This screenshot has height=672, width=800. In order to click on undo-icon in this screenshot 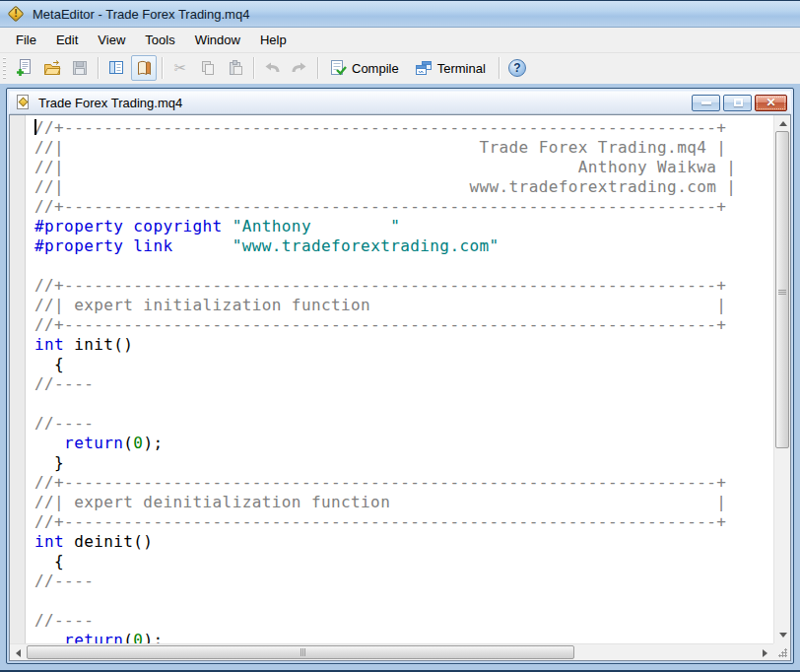, I will do `click(272, 68)`.